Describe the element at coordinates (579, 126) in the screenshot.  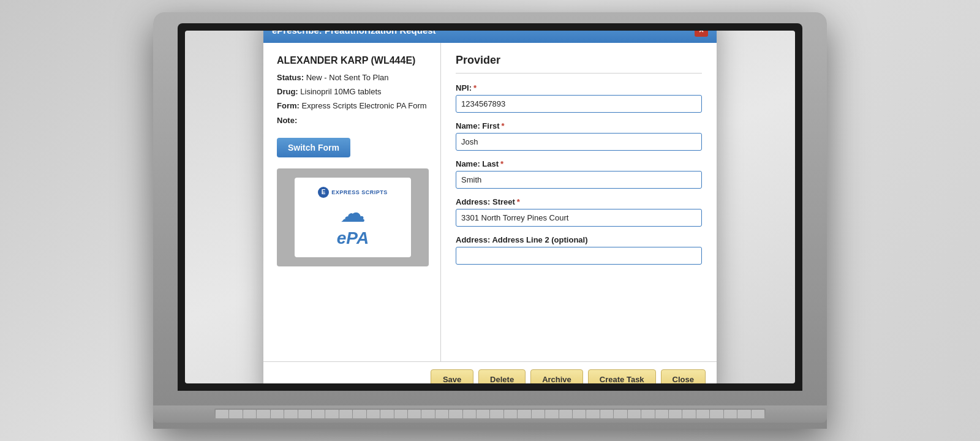
I see `first-name-label: Name: First *` at that location.